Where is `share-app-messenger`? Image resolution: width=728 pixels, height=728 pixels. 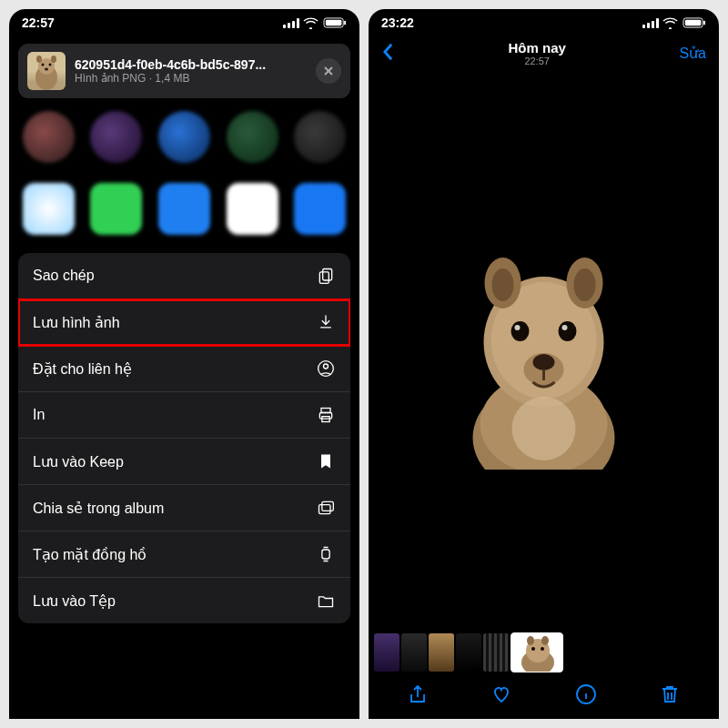
share-app-messenger is located at coordinates (253, 209).